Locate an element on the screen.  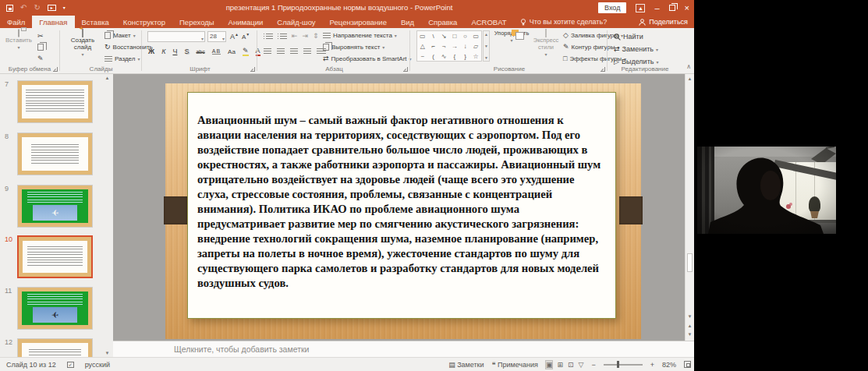
strikethrough-button: abc is located at coordinates (200, 51).